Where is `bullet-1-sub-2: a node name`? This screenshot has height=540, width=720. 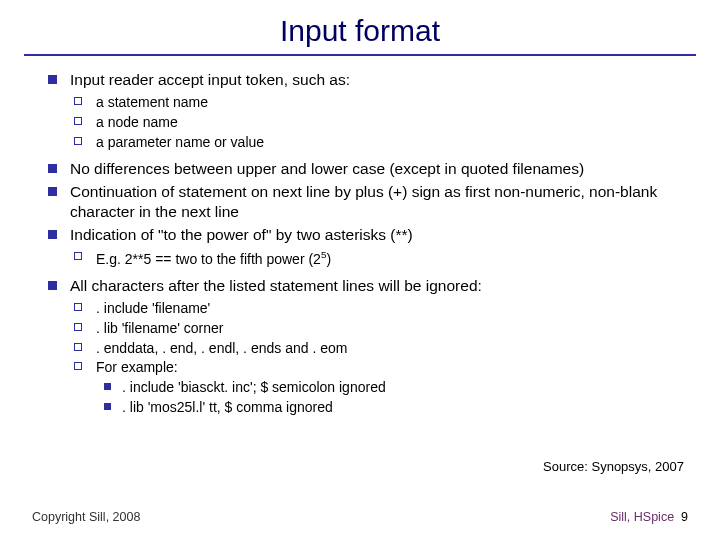 bullet-1-sub-2: a node name is located at coordinates (381, 122).